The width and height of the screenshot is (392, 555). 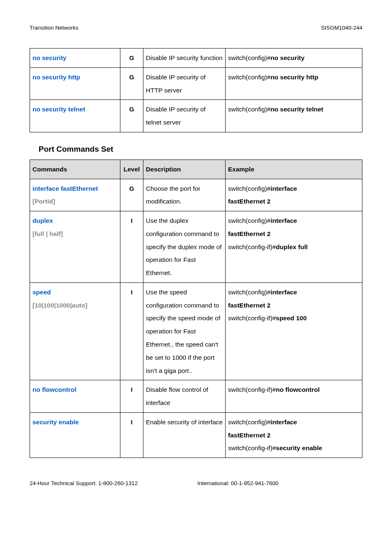 What do you see at coordinates (49, 58) in the screenshot?
I see `command-name: no security` at bounding box center [49, 58].